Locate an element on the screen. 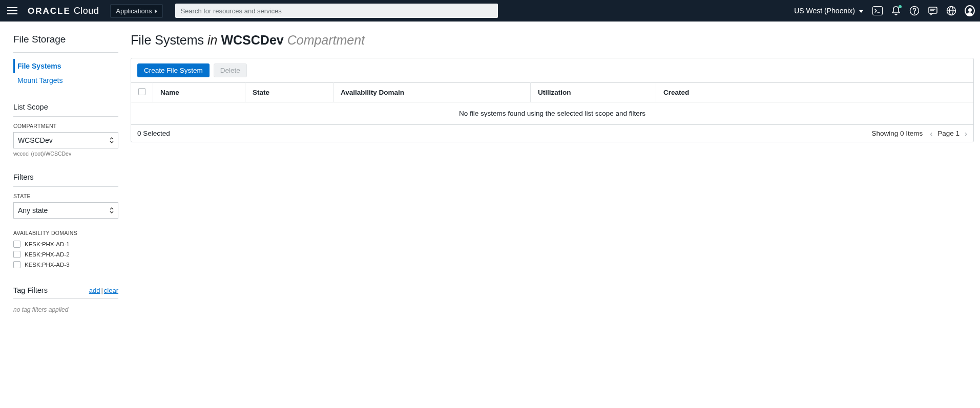 The width and height of the screenshot is (980, 408). page-indicator: Page 1 is located at coordinates (949, 133).